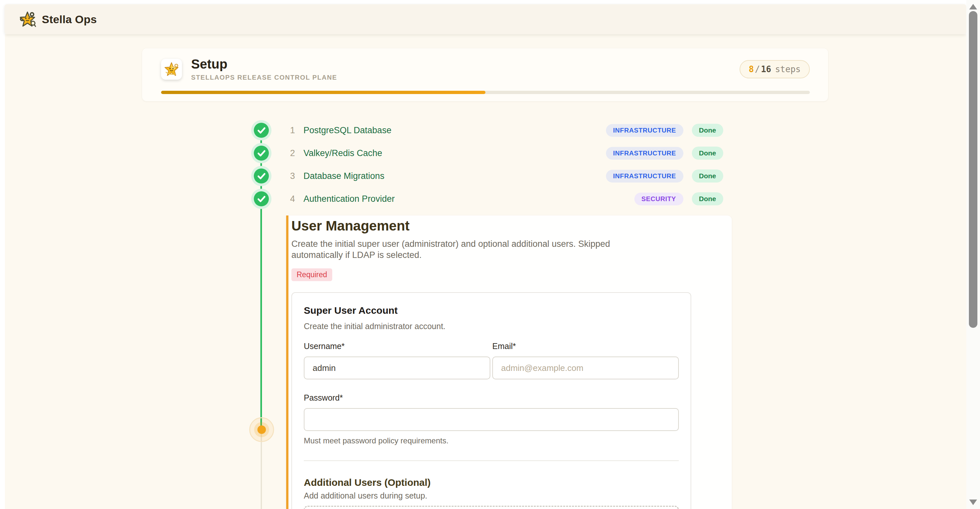 Image resolution: width=980 pixels, height=509 pixels. I want to click on setup-progress-bar, so click(485, 92).